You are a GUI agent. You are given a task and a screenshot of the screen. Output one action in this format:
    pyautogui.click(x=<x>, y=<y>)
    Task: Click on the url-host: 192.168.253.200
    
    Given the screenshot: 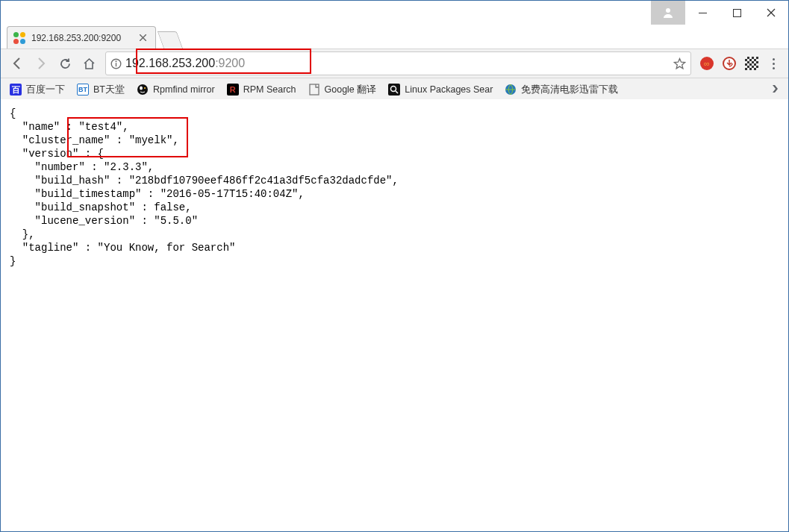 What is the action you would take?
    pyautogui.click(x=170, y=63)
    